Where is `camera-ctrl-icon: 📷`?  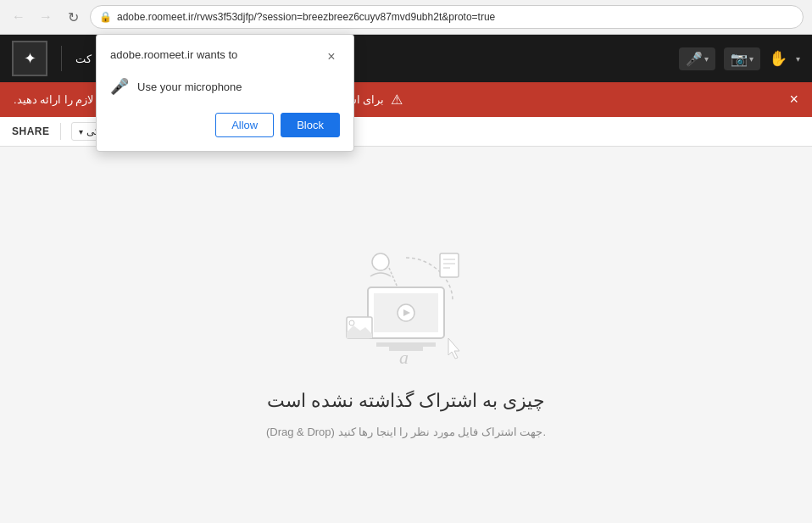 camera-ctrl-icon: 📷 is located at coordinates (739, 59).